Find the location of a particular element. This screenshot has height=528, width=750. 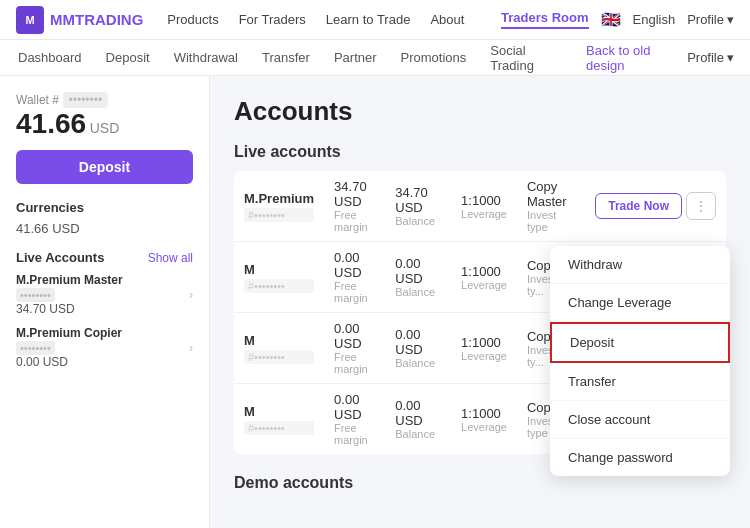

dropdown-deposit: Deposit is located at coordinates (640, 342).